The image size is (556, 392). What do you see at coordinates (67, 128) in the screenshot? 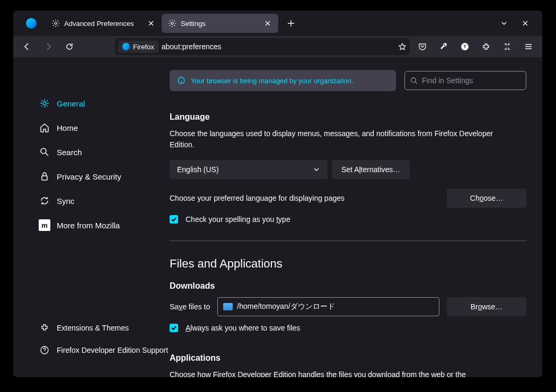
I see `sidebar-item-label: Home` at bounding box center [67, 128].